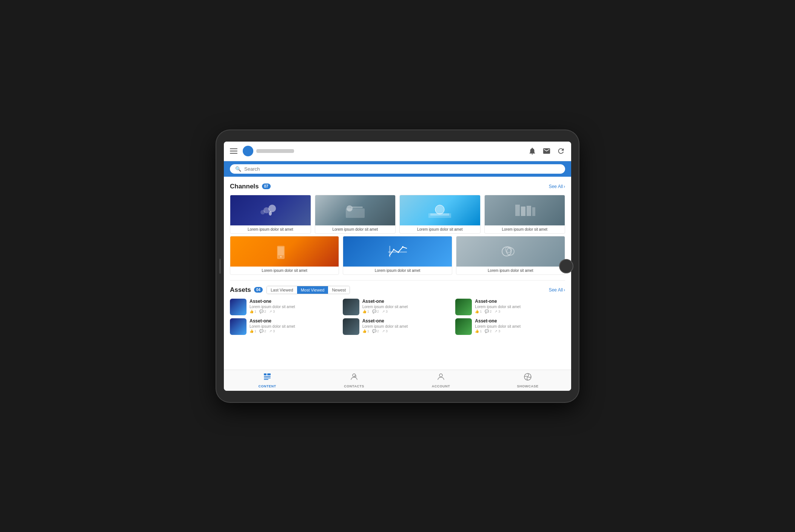  I want to click on top-nav, so click(397, 151).